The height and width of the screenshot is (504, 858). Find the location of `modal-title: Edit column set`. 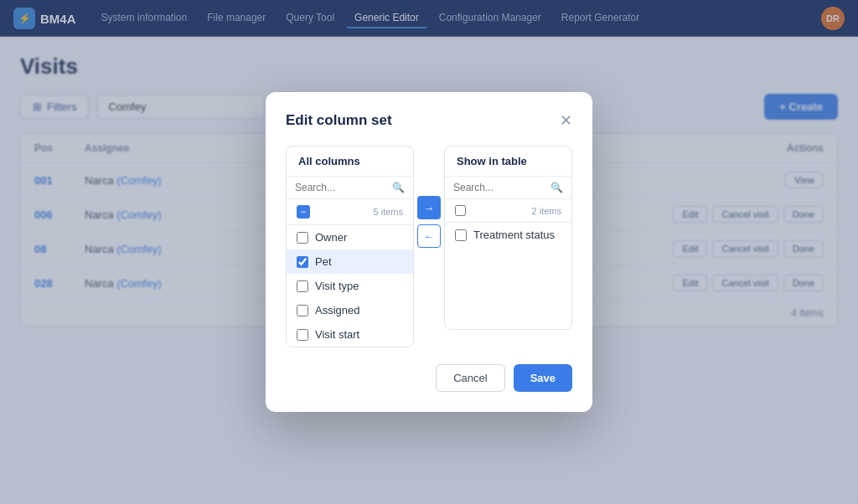

modal-title: Edit column set is located at coordinates (339, 121).